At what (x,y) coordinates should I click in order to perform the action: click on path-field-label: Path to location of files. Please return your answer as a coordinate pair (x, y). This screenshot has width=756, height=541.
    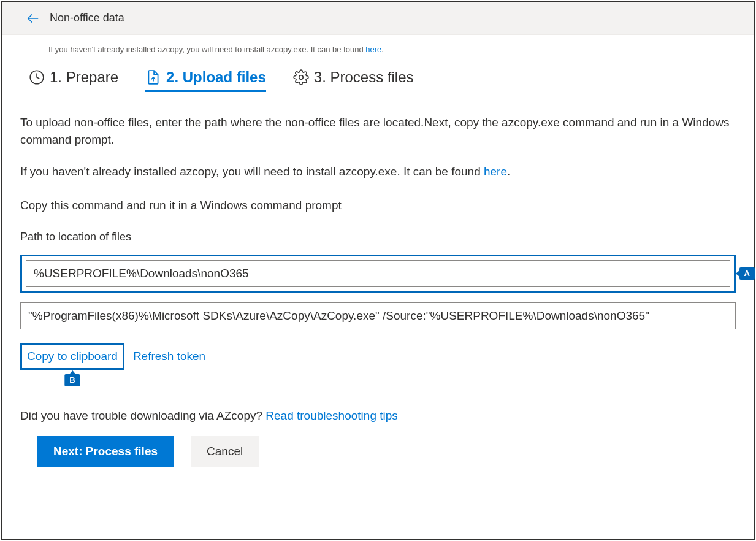
    Looking at the image, I should click on (378, 237).